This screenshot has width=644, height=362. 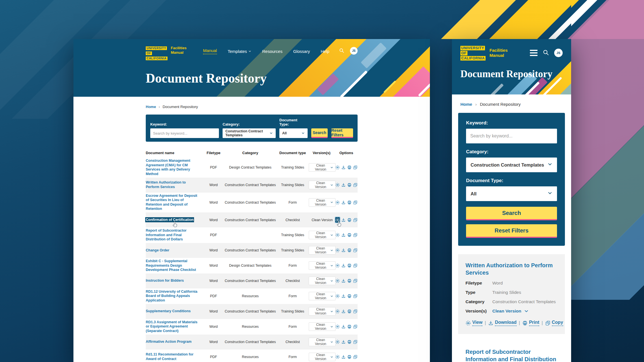 What do you see at coordinates (534, 53) in the screenshot?
I see `hamburger-menu-icon` at bounding box center [534, 53].